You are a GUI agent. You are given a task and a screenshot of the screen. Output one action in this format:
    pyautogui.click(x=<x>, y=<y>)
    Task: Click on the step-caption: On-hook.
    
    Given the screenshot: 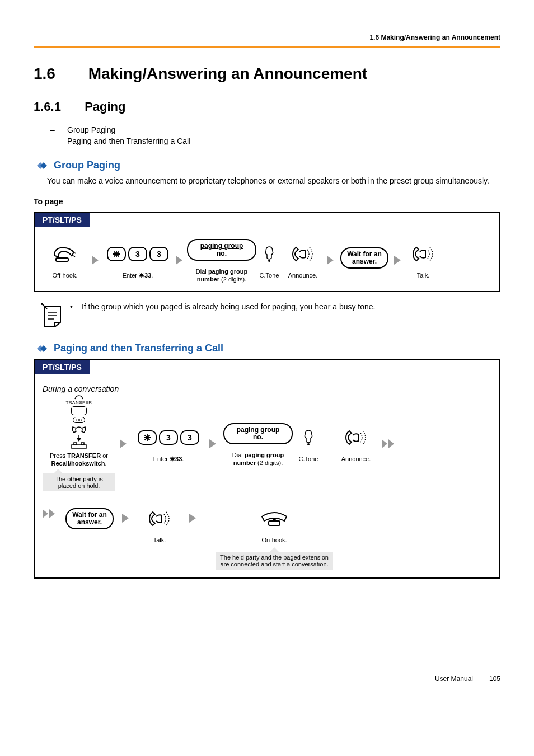 What is the action you would take?
    pyautogui.click(x=274, y=540)
    